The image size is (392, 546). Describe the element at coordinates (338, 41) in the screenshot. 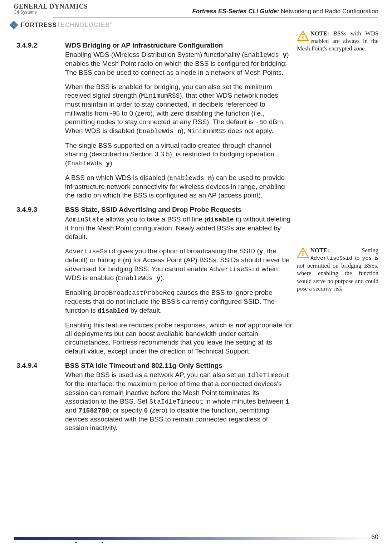

I see `note1-text: BSSs with WDS enabled are always in the …` at that location.